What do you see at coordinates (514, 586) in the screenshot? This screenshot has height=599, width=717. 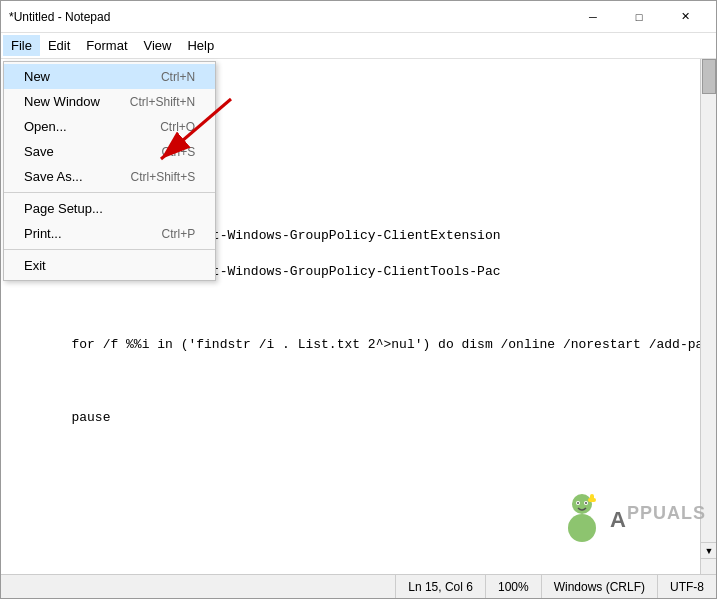 I see `status-zoom: 100%` at bounding box center [514, 586].